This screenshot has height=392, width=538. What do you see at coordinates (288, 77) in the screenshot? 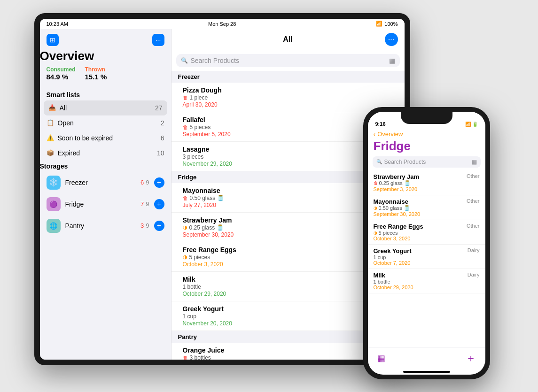
I see `section-freezer-header: Freezer` at bounding box center [288, 77].